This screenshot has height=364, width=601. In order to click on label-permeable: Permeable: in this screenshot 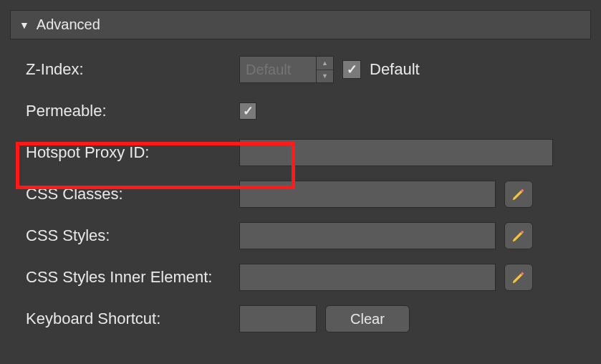, I will do `click(125, 111)`.